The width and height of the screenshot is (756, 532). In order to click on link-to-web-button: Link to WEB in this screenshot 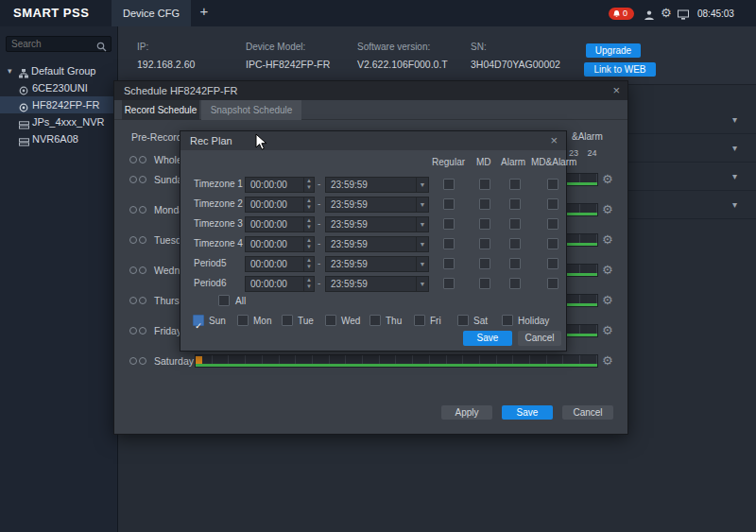, I will do `click(620, 70)`.